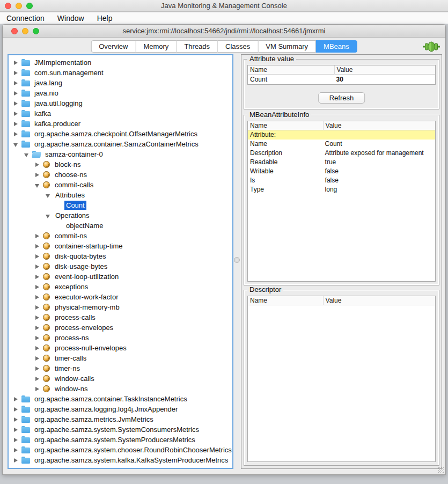 The height and width of the screenshot is (484, 448). I want to click on tree-item-disk-quota-bytes: disk-quota-bytes, so click(120, 256).